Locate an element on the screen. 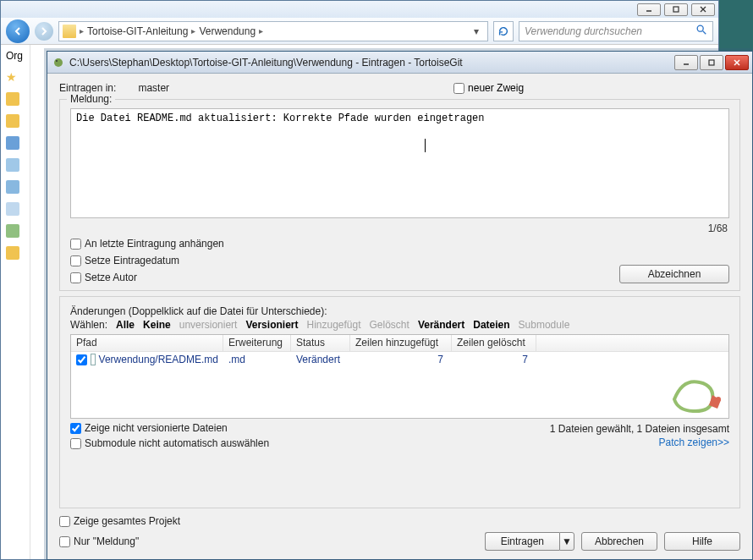 The width and height of the screenshot is (753, 560). new-branch-checkbox is located at coordinates (459, 88).